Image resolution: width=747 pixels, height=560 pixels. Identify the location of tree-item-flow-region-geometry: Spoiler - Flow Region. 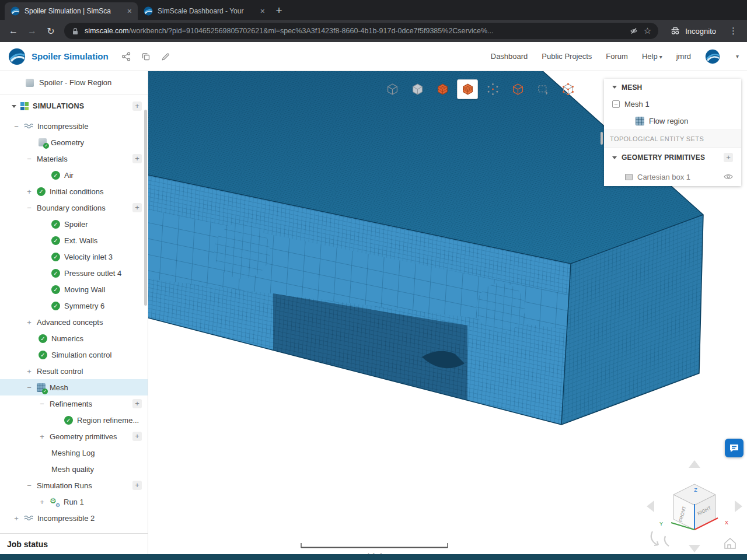
(74, 83).